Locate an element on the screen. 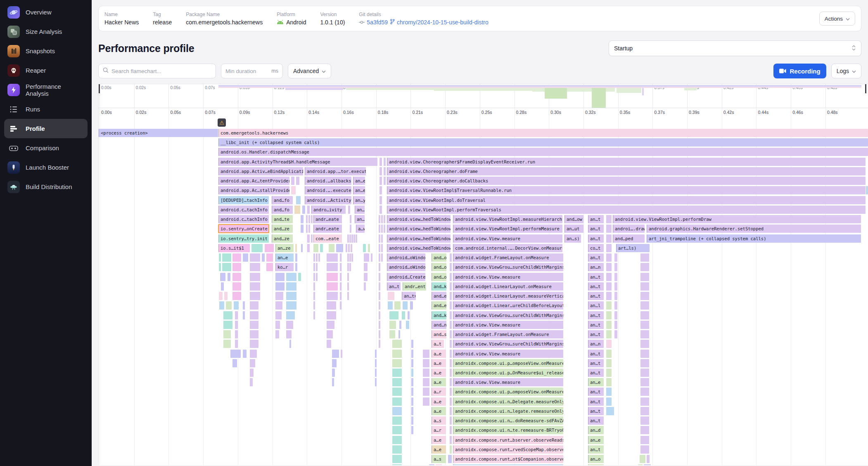 This screenshot has width=868, height=466. flame-frame: androidx.compose.ui.n…legate.remeasureOn… is located at coordinates (508, 411).